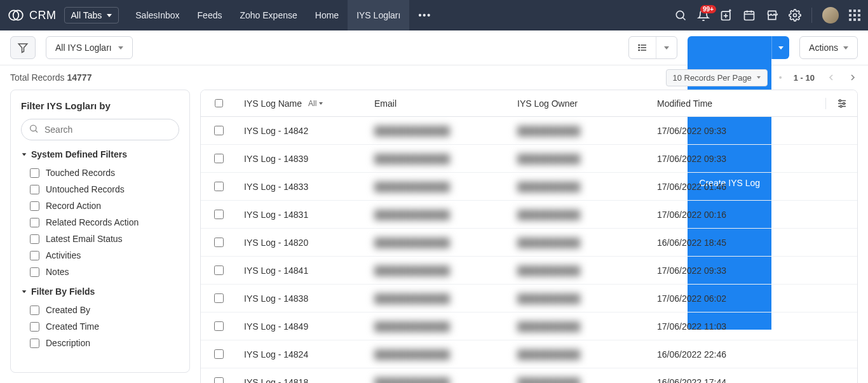 The width and height of the screenshot is (868, 383). What do you see at coordinates (717, 77) in the screenshot?
I see `per-page-selector: 10 Records Per Page` at bounding box center [717, 77].